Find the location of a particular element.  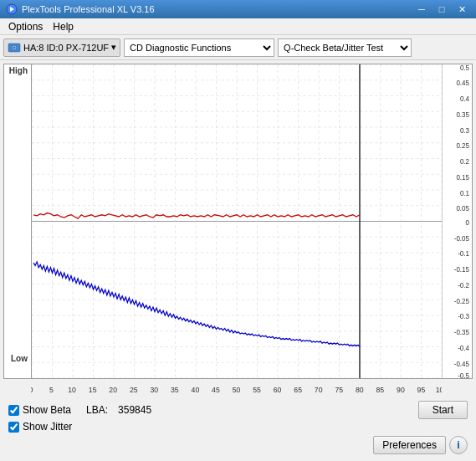

show-beta-label: Show Beta is located at coordinates (47, 410).